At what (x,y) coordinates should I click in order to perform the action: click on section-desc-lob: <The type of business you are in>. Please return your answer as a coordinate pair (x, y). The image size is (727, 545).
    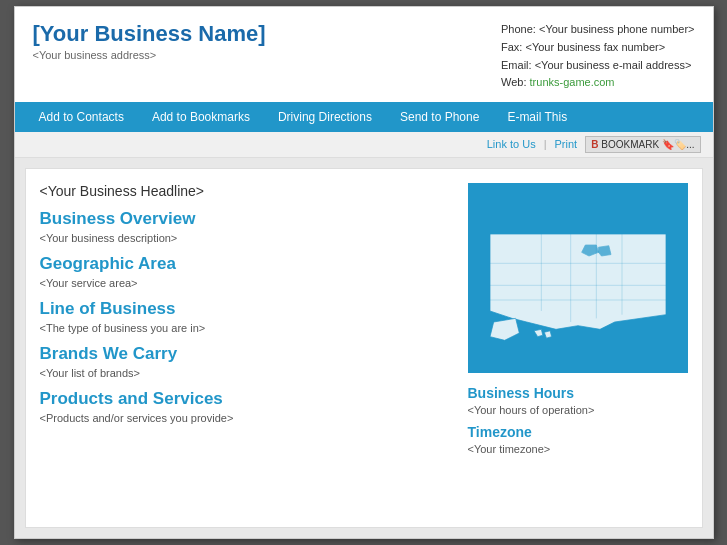
    Looking at the image, I should click on (246, 328).